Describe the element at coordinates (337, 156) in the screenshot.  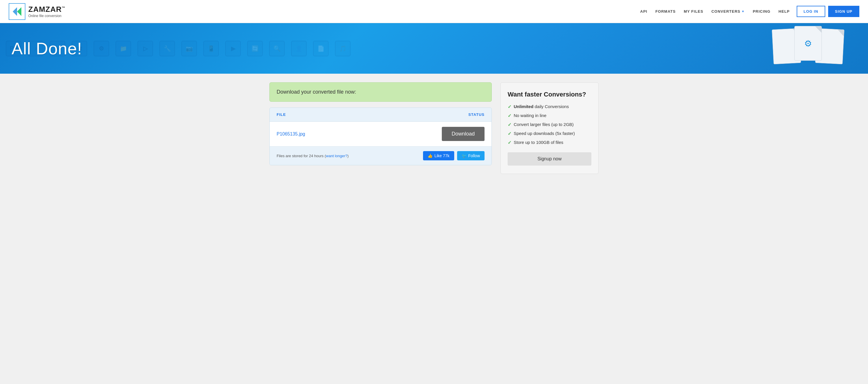
I see `want-longer-link: want longer?` at that location.